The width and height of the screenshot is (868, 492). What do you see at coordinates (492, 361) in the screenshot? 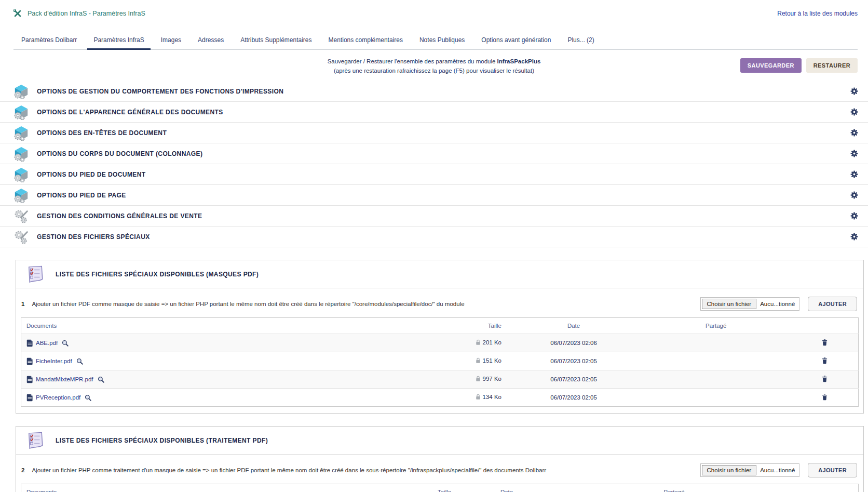
I see `file-size: 151 Ko` at bounding box center [492, 361].